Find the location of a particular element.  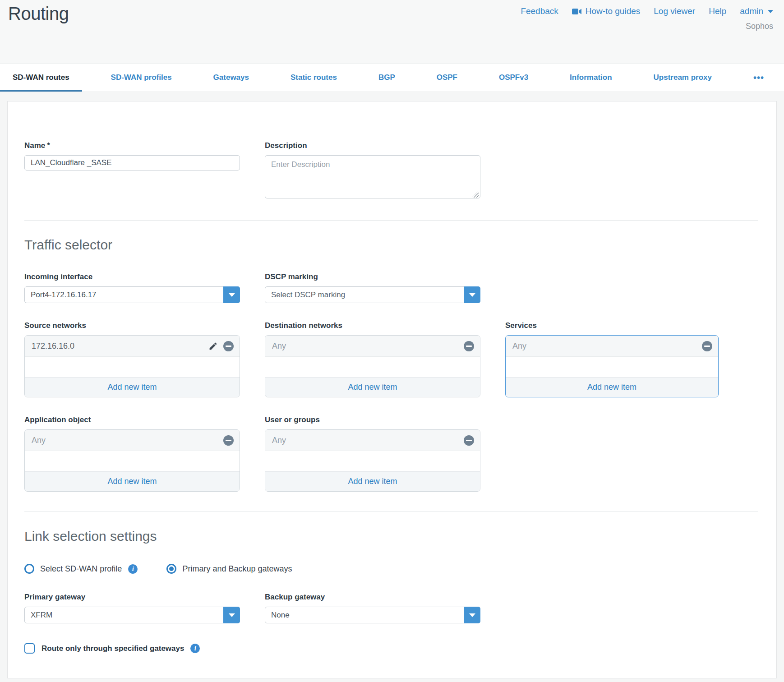

destination-networks-listbox: Any Add new item is located at coordinates (373, 366).